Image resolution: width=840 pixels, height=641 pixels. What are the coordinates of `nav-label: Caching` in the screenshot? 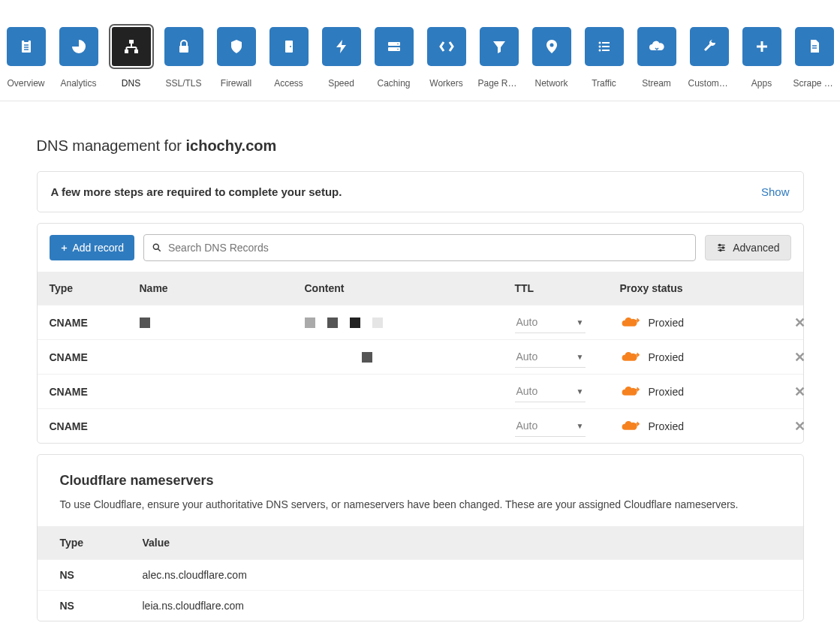 It's located at (393, 83).